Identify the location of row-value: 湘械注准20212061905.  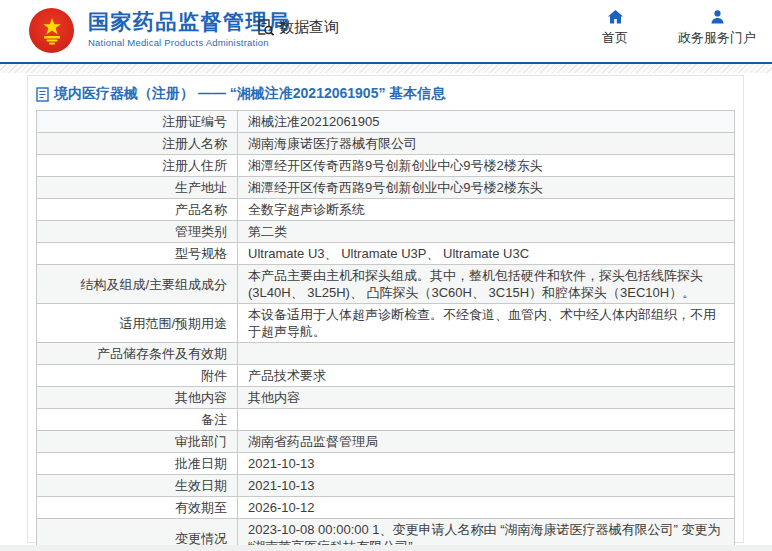
(486, 122).